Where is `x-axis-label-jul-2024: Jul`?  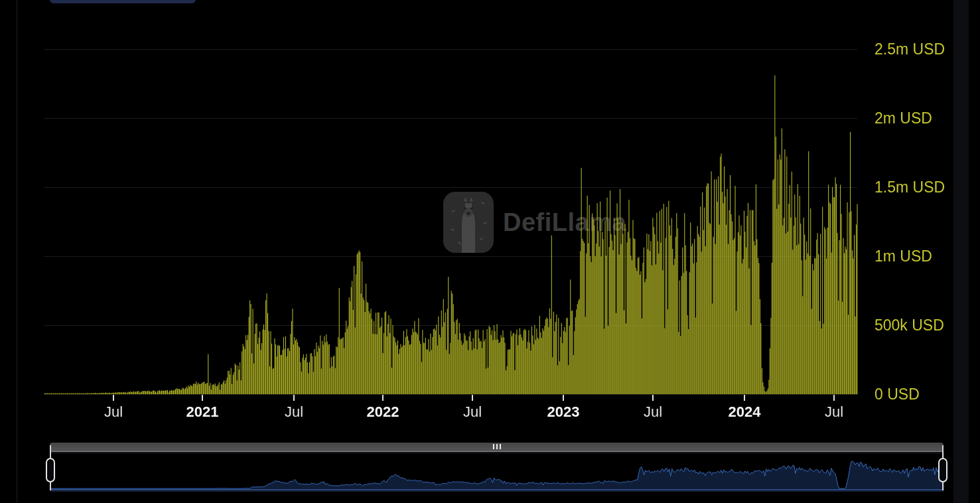
x-axis-label-jul-2024: Jul is located at coordinates (834, 412).